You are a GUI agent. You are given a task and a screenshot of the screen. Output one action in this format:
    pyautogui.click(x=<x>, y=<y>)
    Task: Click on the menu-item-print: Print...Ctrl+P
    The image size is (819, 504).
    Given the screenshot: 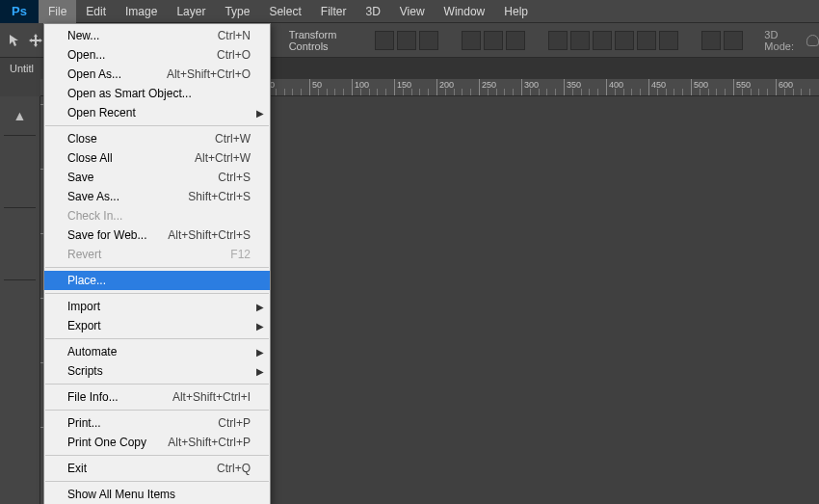 What is the action you would take?
    pyautogui.click(x=157, y=423)
    